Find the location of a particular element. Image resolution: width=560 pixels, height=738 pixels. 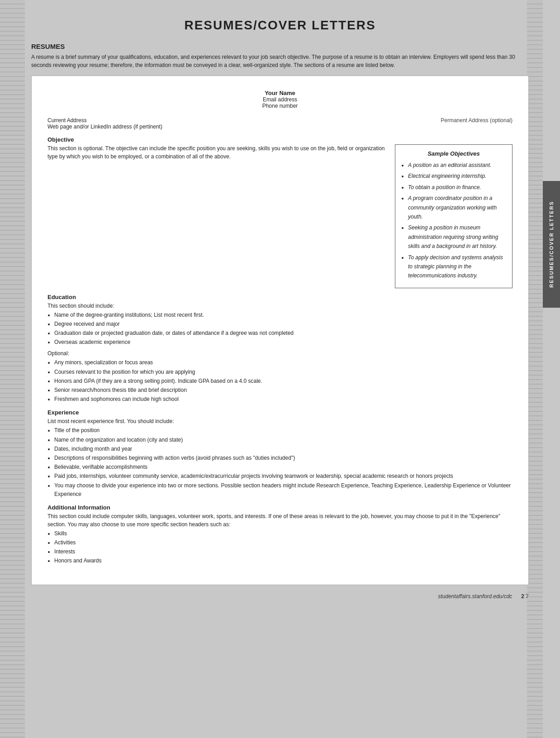

list-item: Graduation date or projected graduation … is located at coordinates (283, 333).